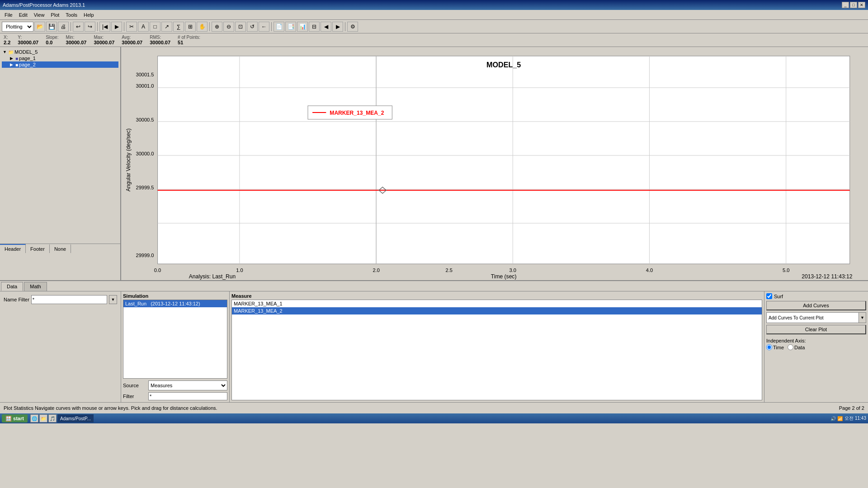 The image size is (868, 488). I want to click on scissors-btn: ✂, so click(132, 27).